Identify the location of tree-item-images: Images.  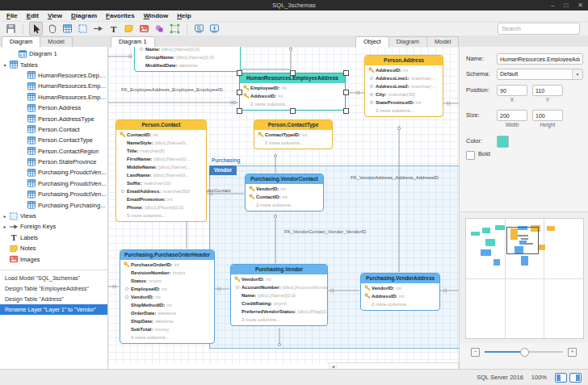
(53, 258).